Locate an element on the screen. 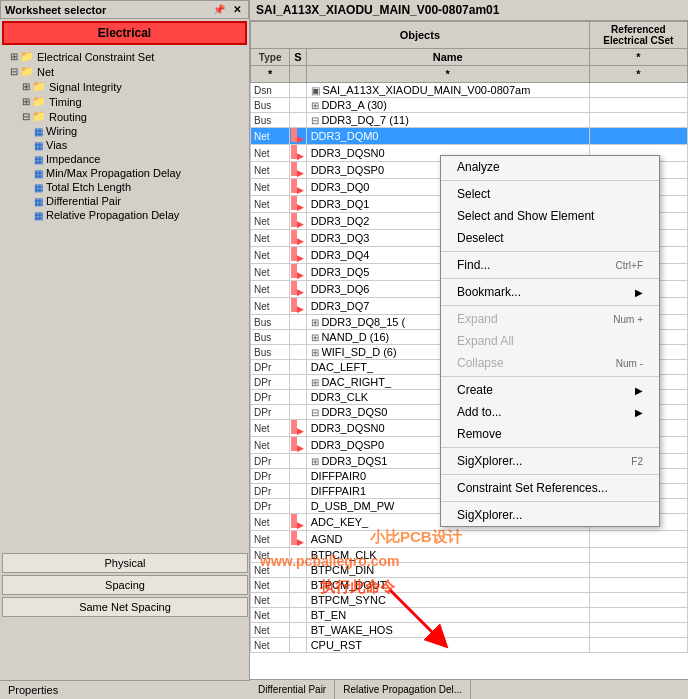  sidebar-item-rel-prop: ▦ Relative Propagation Delay is located at coordinates (124, 215).